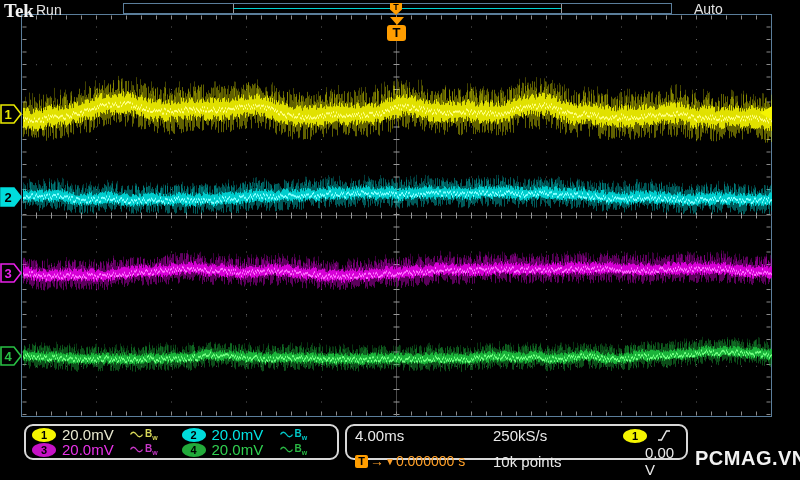 Image resolution: width=800 pixels, height=480 pixels. What do you see at coordinates (766, 113) in the screenshot?
I see `trigger-level-arrow-icon` at bounding box center [766, 113].